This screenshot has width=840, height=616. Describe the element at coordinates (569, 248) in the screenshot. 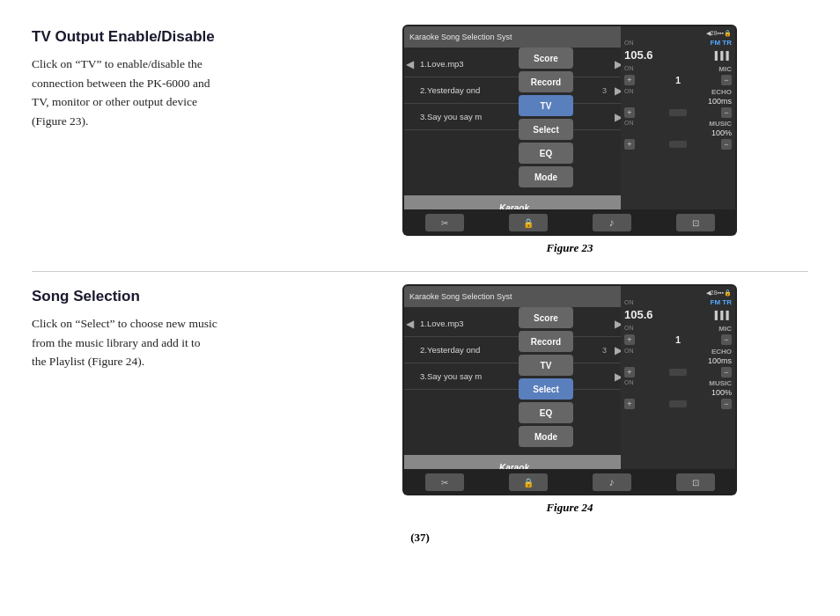

I see `figure-label-1: Figure 23` at that location.